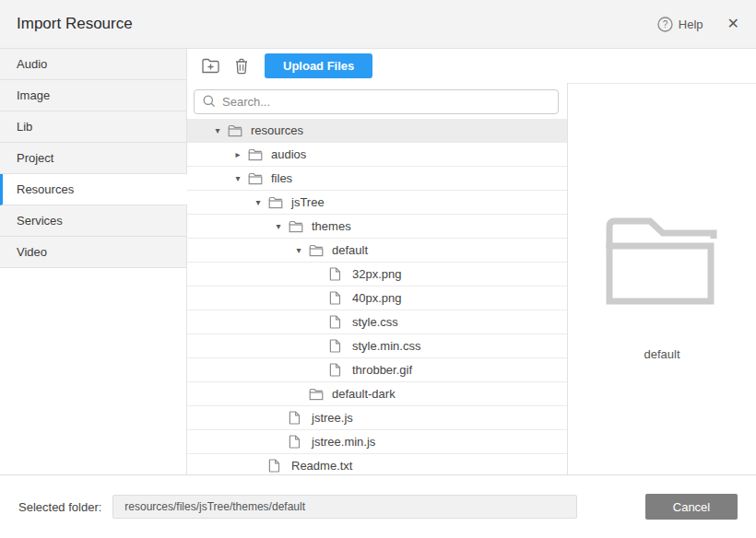 This screenshot has height=538, width=756. What do you see at coordinates (350, 251) in the screenshot?
I see `tree-node-label: default` at bounding box center [350, 251].